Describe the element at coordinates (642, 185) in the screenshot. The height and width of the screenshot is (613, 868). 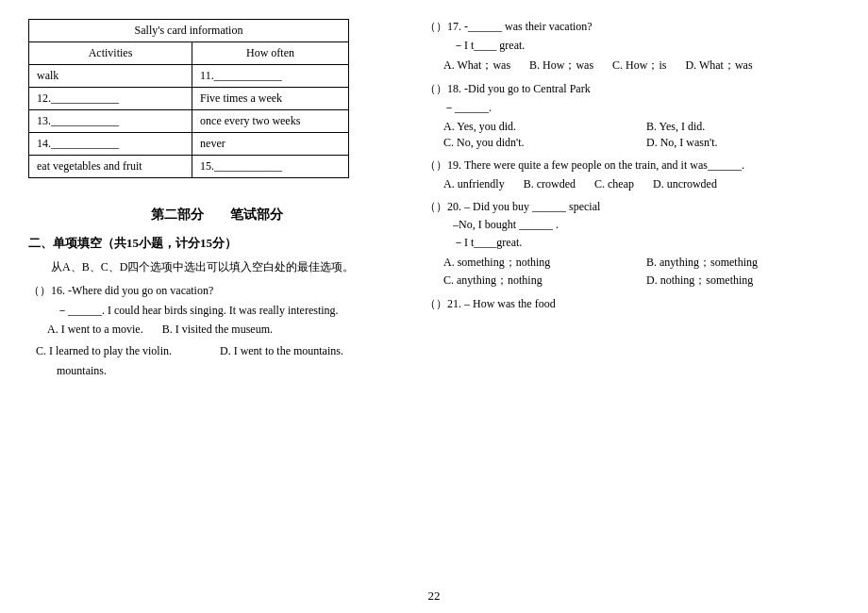
I see `q19-options: A. unfriendly B. crowded C. cheap D. unc…` at that location.